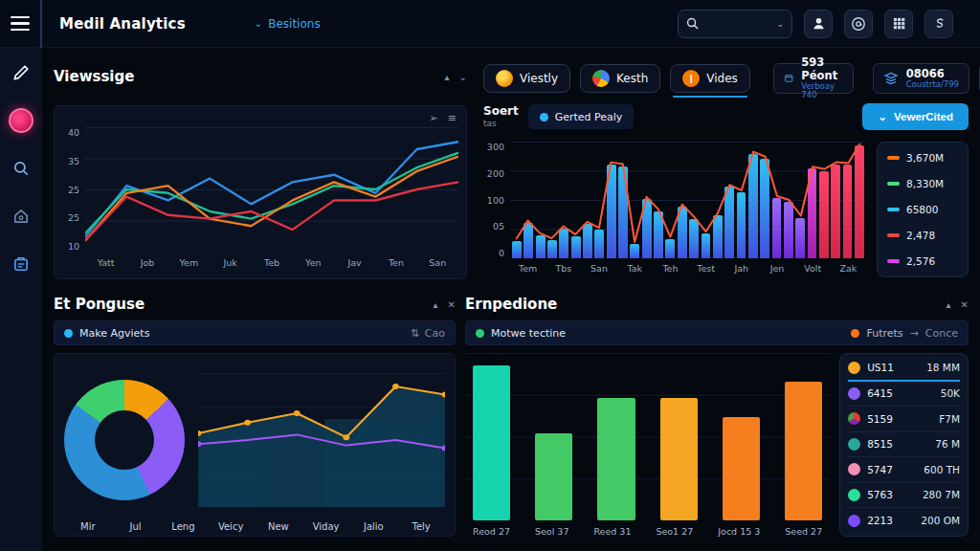 The height and width of the screenshot is (551, 980). Describe the element at coordinates (924, 184) in the screenshot. I see `legend-label: 8,330M` at that location.